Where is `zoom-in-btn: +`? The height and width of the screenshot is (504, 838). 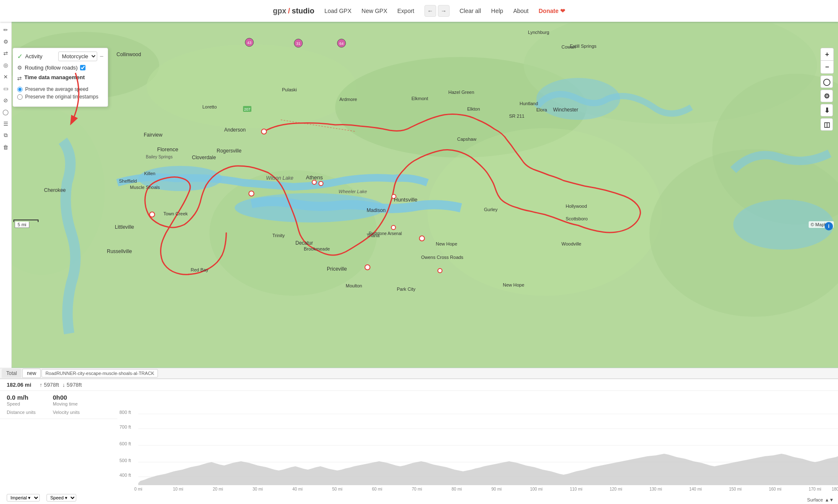
zoom-in-btn: + is located at coordinates (827, 54).